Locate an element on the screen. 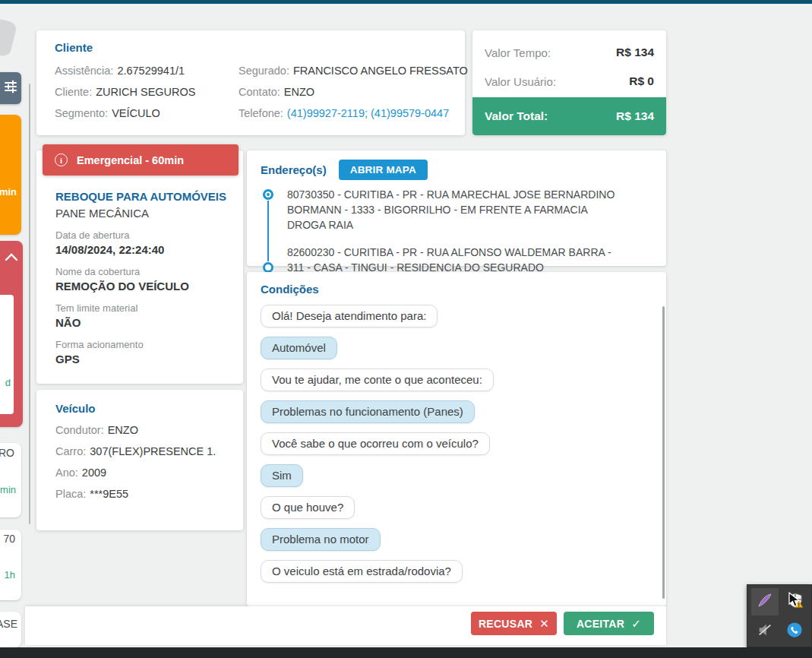  field-label: Telefone: is located at coordinates (261, 113).